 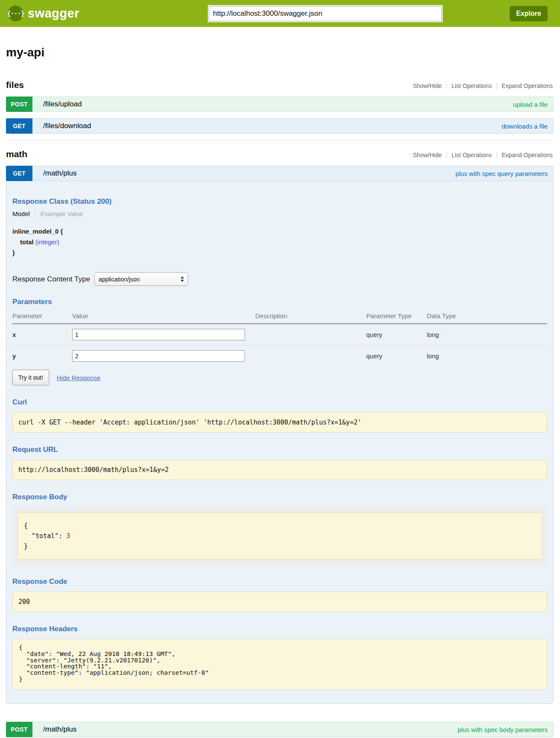 I want to click on section-title-files: files, so click(x=15, y=85).